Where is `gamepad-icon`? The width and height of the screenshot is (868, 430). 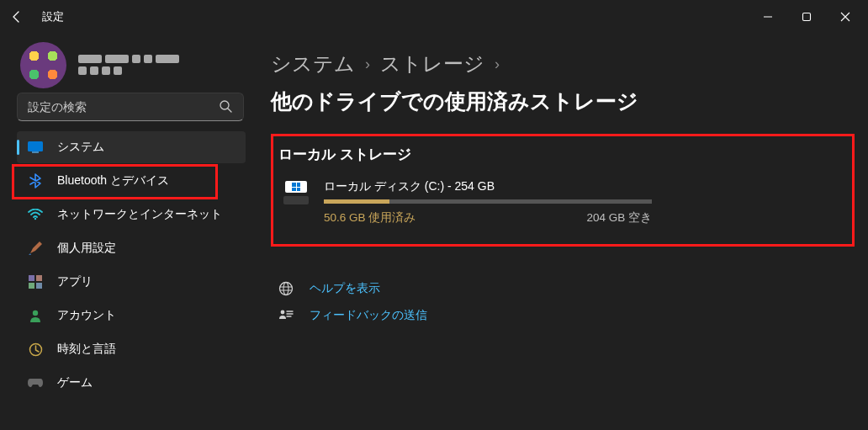
gamepad-icon is located at coordinates (35, 383).